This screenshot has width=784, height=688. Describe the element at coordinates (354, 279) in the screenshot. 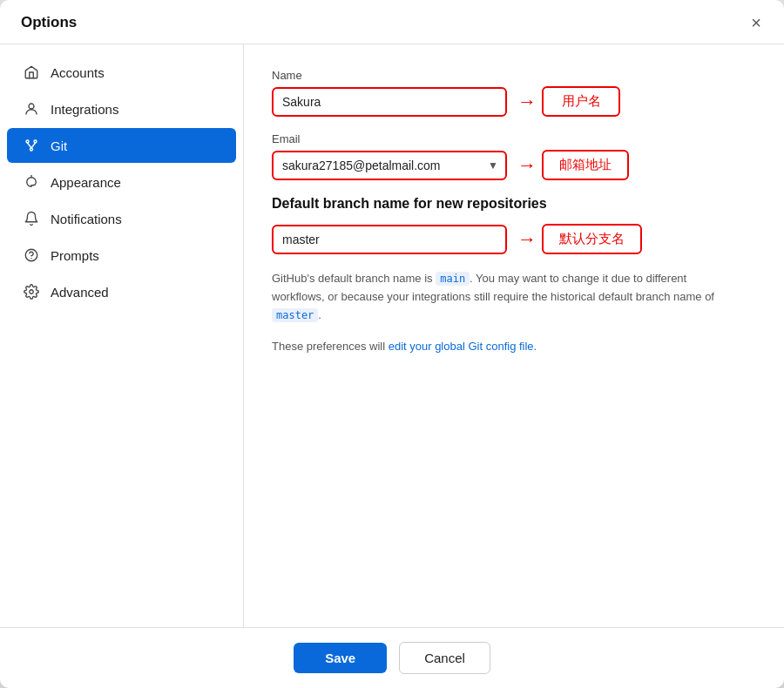

I see `branch-info-text-1: GitHub's default branch name is` at that location.